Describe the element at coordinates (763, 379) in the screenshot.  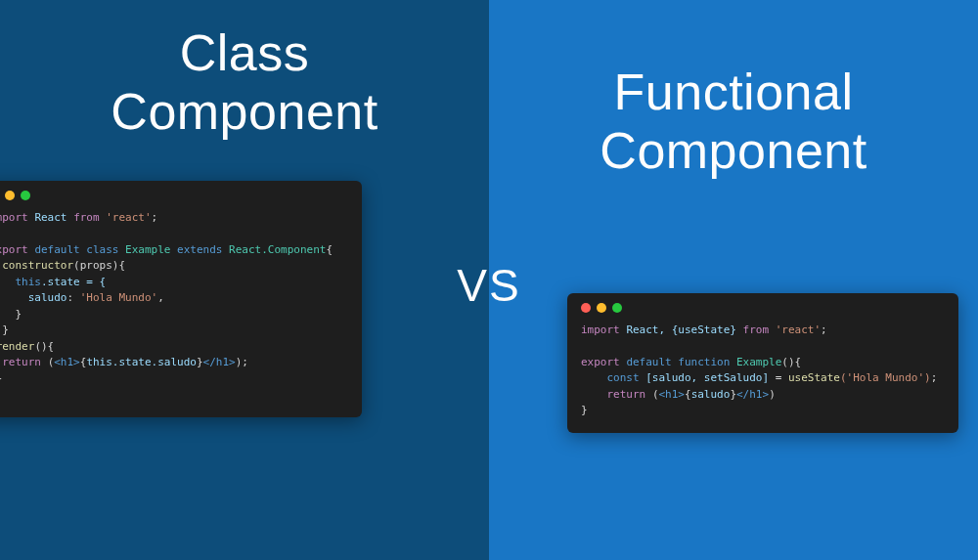
I see `code-line: const [saludo, setSaludo] = useState('Ho…` at that location.